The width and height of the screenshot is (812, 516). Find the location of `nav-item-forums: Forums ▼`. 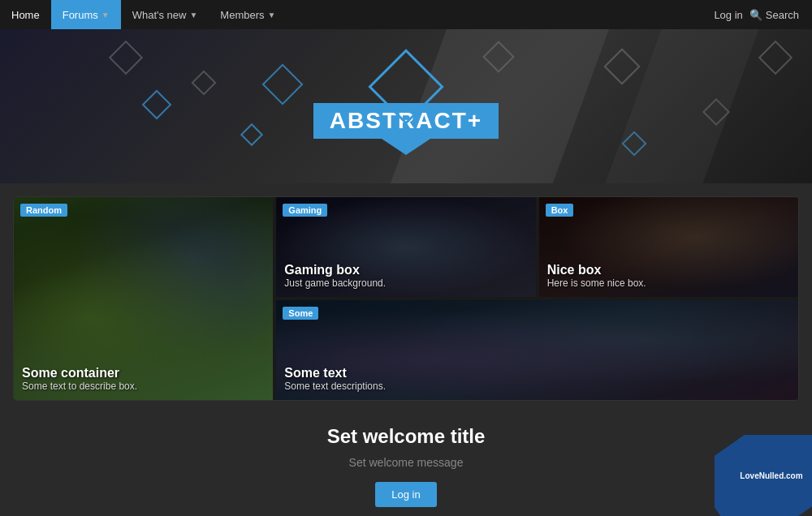

nav-item-forums: Forums ▼ is located at coordinates (86, 15).